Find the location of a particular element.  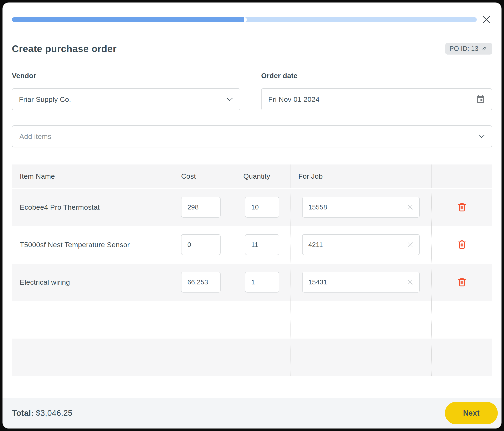

close-icon is located at coordinates (486, 19).